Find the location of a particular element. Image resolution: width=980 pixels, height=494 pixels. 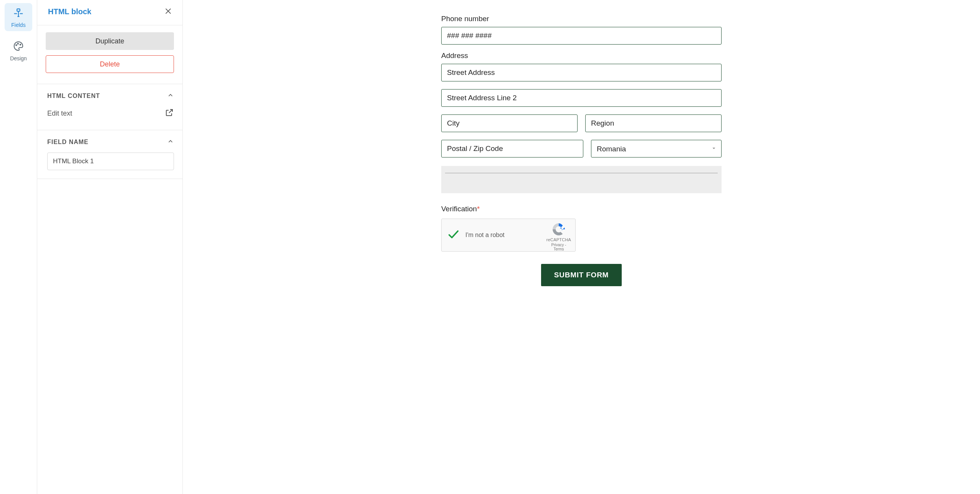

nav-design-label: Design is located at coordinates (18, 58).